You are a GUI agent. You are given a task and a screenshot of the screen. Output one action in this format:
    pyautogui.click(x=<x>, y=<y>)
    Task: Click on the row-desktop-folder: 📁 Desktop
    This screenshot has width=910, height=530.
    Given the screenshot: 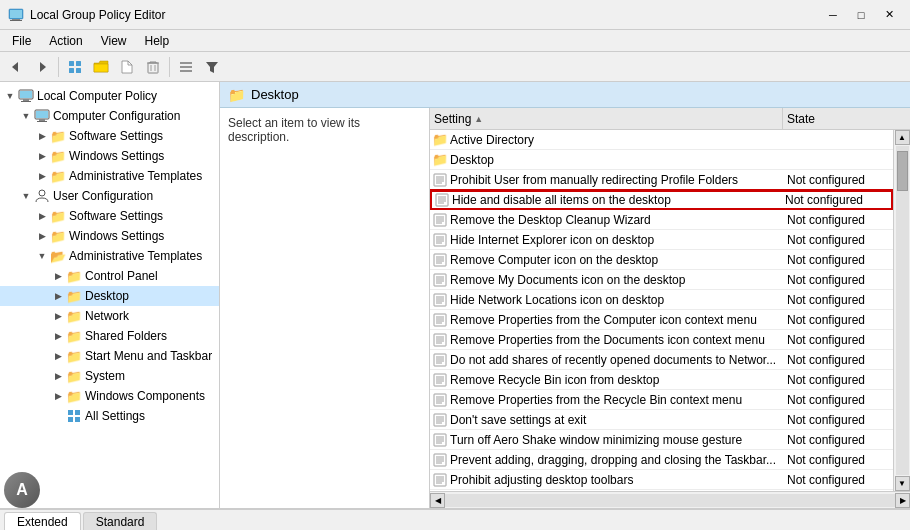 What is the action you would take?
    pyautogui.click(x=662, y=160)
    